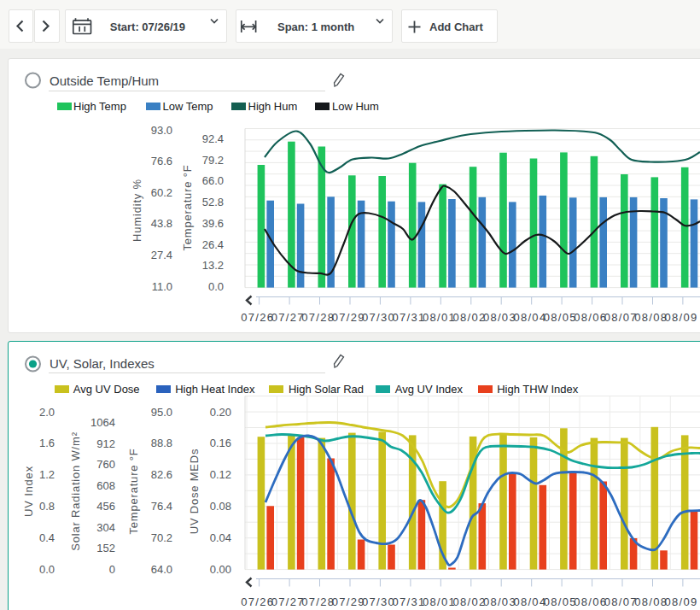 This screenshot has height=610, width=700. What do you see at coordinates (47, 412) in the screenshot?
I see `svg-text: 2.0` at bounding box center [47, 412].